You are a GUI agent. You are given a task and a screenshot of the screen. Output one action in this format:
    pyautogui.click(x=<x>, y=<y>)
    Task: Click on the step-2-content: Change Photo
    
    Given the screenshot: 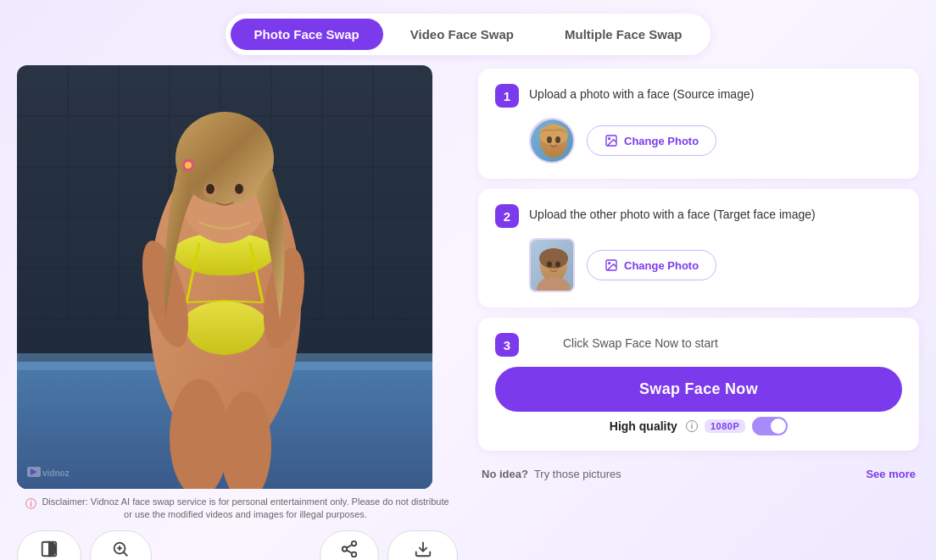 What is the action you would take?
    pyautogui.click(x=699, y=265)
    